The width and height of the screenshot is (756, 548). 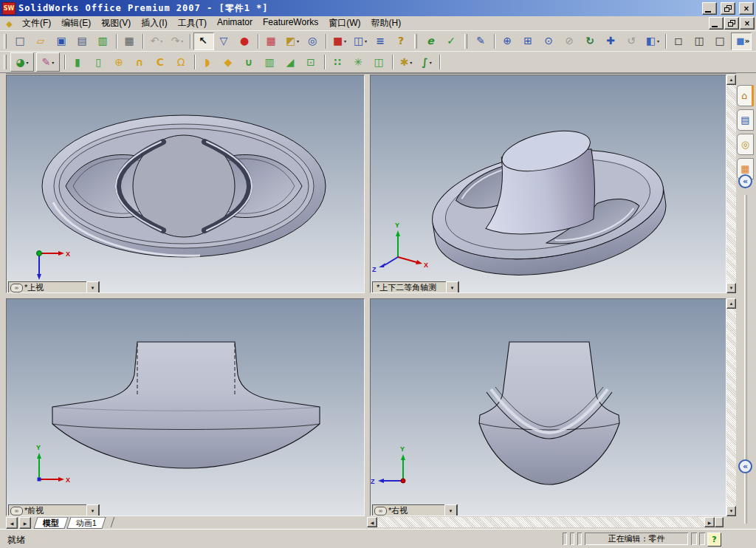 I want to click on fillet-button: ◗, so click(x=208, y=62).